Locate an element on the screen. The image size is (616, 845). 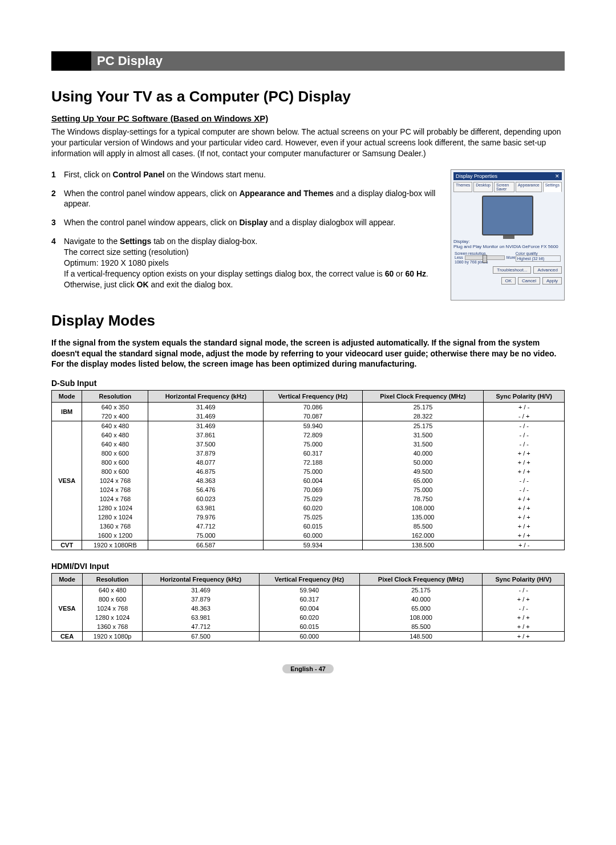
data-cell: 162.000 is located at coordinates (423, 536).